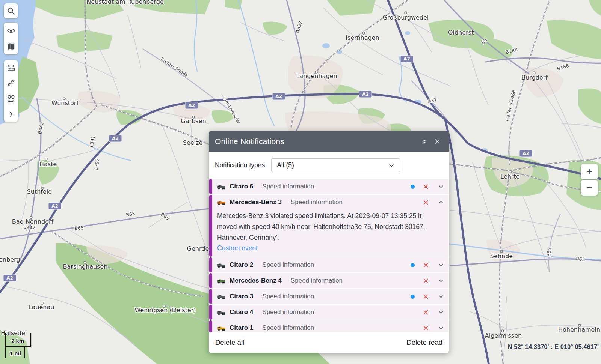 The height and width of the screenshot is (364, 601). Describe the element at coordinates (391, 165) in the screenshot. I see `chevron-down-icon` at that location.